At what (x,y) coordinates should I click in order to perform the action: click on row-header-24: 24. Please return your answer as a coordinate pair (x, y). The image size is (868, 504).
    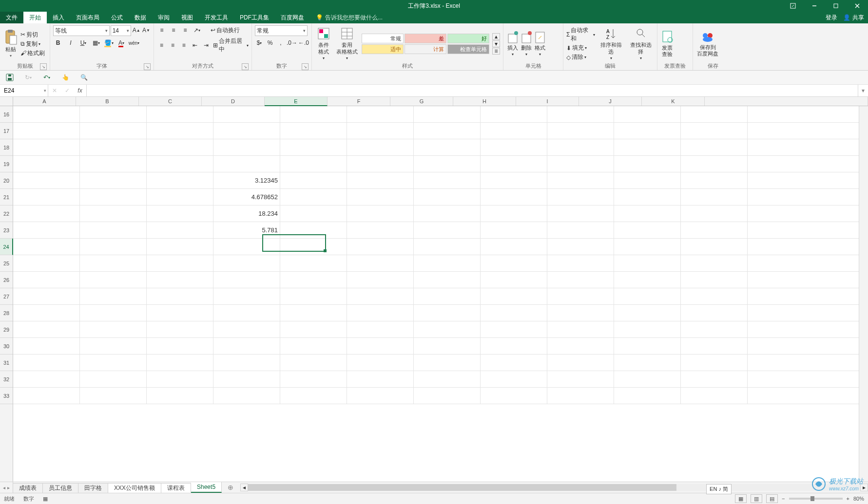
    Looking at the image, I should click on (7, 247).